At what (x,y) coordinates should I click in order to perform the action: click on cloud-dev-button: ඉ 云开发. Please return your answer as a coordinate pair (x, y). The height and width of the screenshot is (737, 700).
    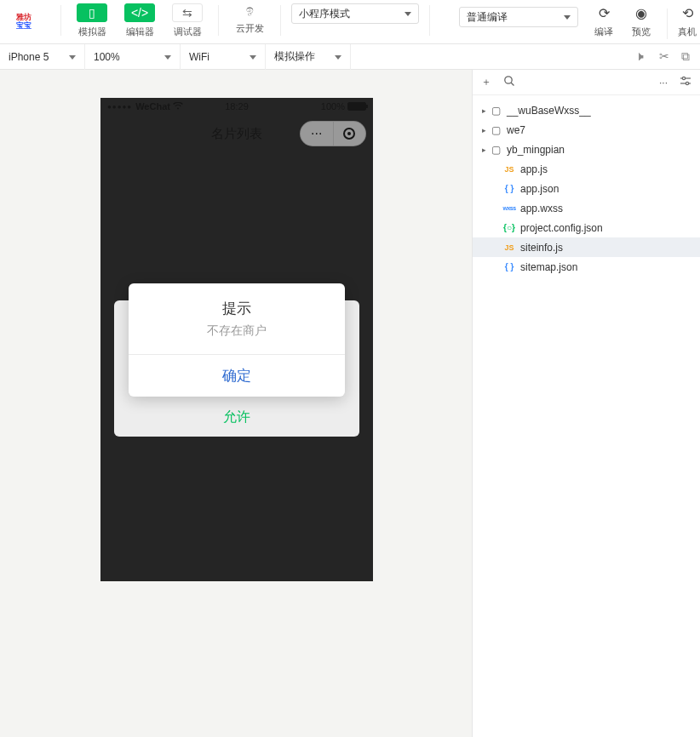
    Looking at the image, I should click on (250, 17).